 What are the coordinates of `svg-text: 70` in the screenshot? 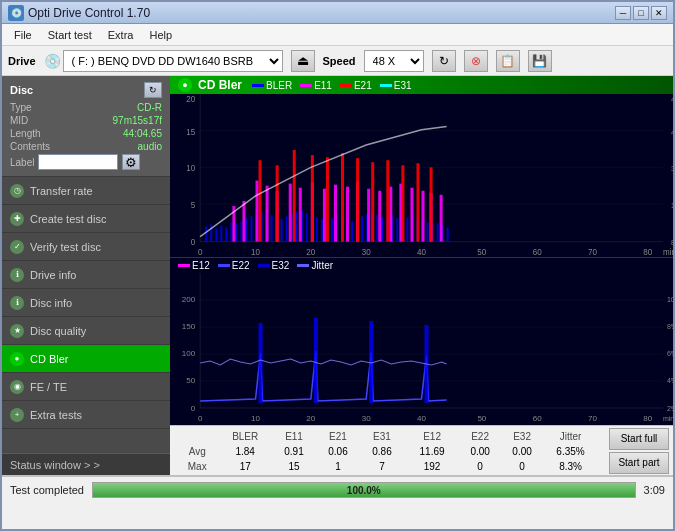 It's located at (592, 252).